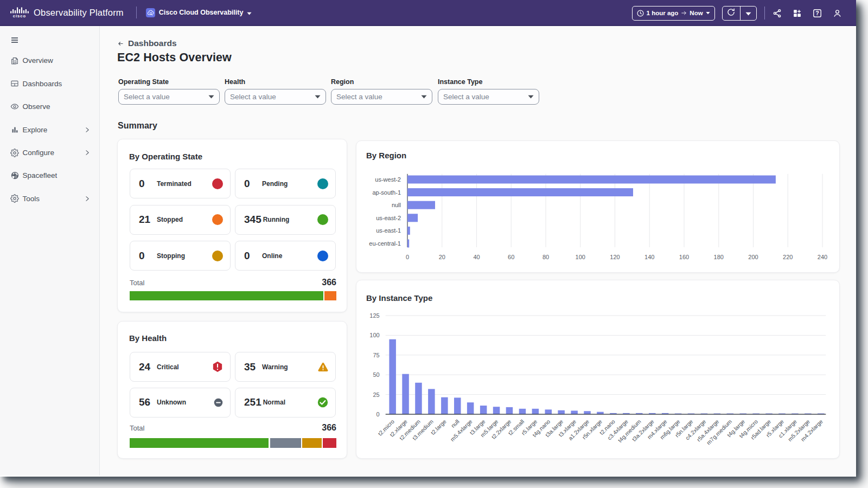 The height and width of the screenshot is (488, 868). I want to click on svg-text: 160, so click(684, 257).